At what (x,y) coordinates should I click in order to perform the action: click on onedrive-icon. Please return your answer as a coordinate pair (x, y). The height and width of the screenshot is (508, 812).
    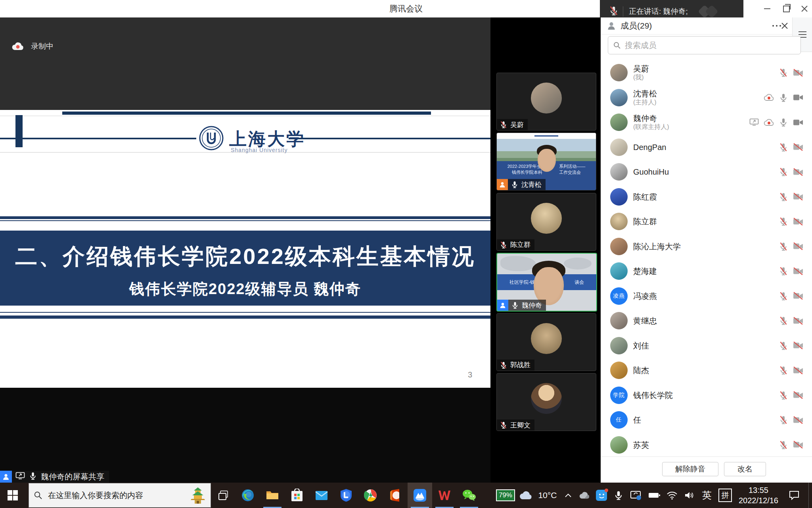
    Looking at the image, I should click on (584, 495).